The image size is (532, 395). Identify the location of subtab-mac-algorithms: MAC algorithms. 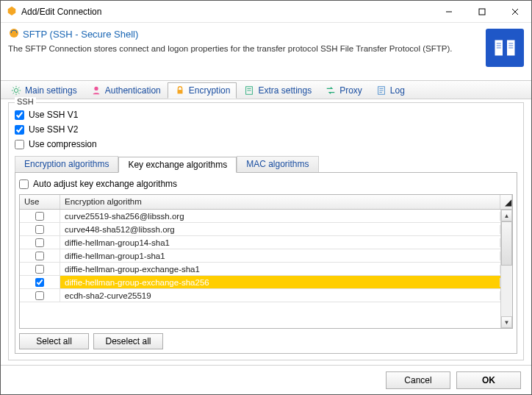
(278, 164).